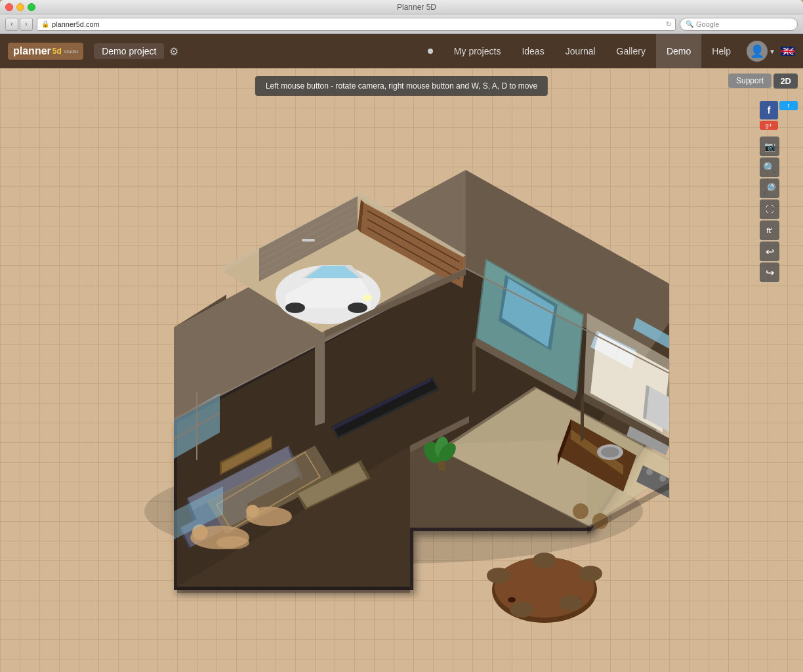 The height and width of the screenshot is (672, 803). I want to click on search-bar: 🔍 Google, so click(739, 24).